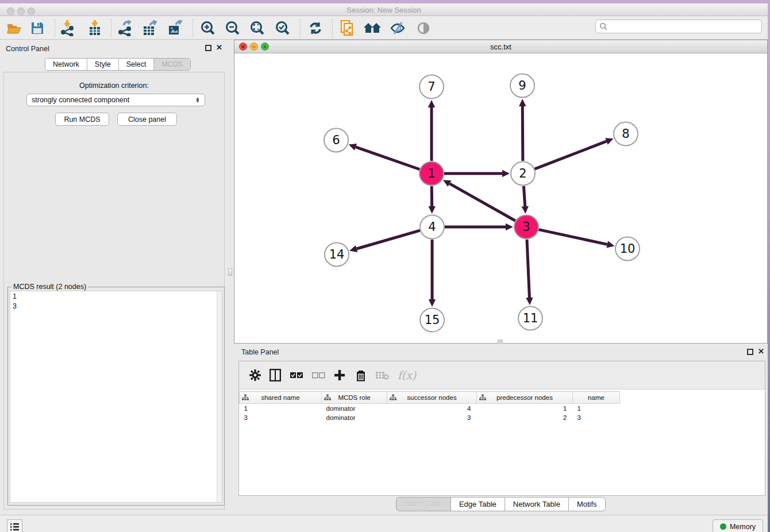  What do you see at coordinates (15, 527) in the screenshot?
I see `list-icon` at bounding box center [15, 527].